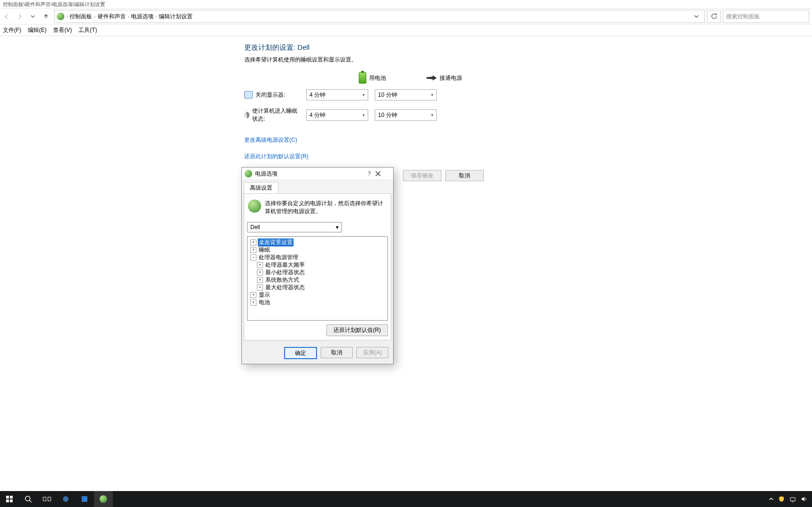 This screenshot has width=812, height=507. I want to click on sleep-battery-select: 4 分钟 ▾, so click(337, 115).